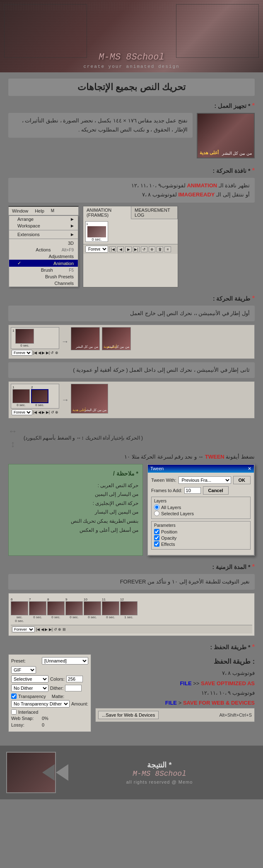 The image size is (263, 868). What do you see at coordinates (128, 249) in the screenshot?
I see `anim-btn-play: ▶` at bounding box center [128, 249].